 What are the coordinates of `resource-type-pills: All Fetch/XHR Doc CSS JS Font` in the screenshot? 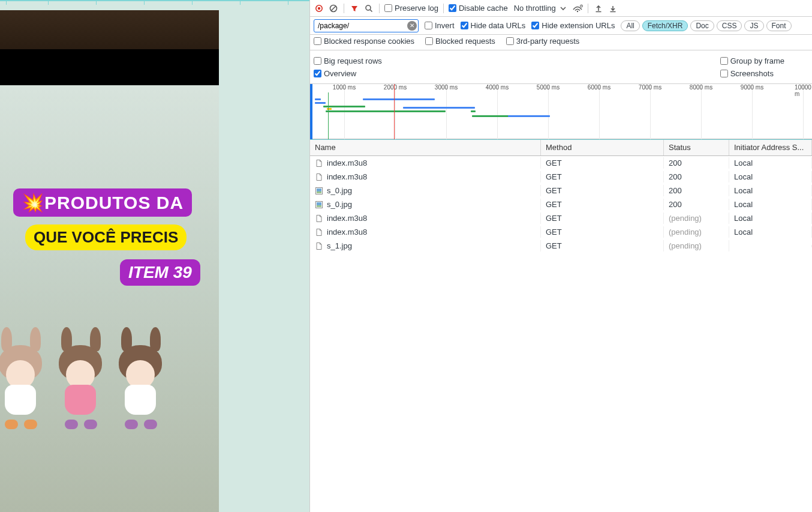 It's located at (706, 26).